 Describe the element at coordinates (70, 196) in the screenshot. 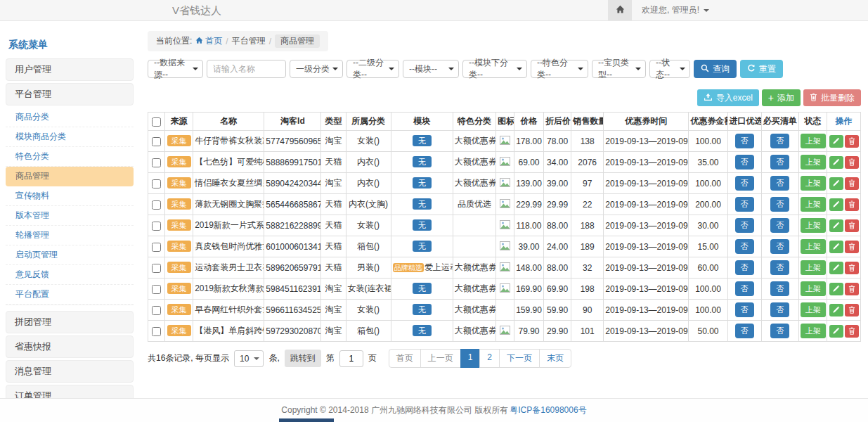

I see `sidebar-subitem-宣传物料: 宣传物料` at that location.